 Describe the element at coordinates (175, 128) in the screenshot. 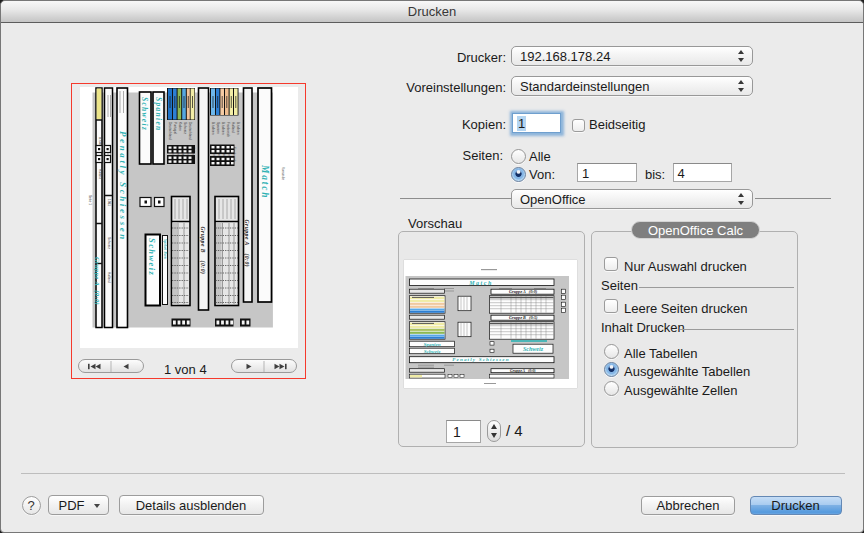

I see `svg-text: Portugal` at that location.